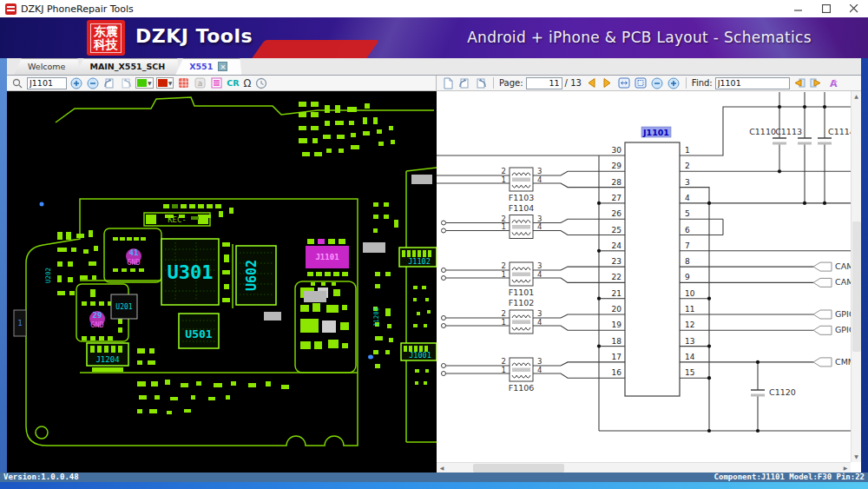 The image size is (868, 489). What do you see at coordinates (832, 314) in the screenshot?
I see `schematic-net-labels: CAM_SD CAM_SC GPIO9_ GPIO10 CMMCL` at bounding box center [832, 314].